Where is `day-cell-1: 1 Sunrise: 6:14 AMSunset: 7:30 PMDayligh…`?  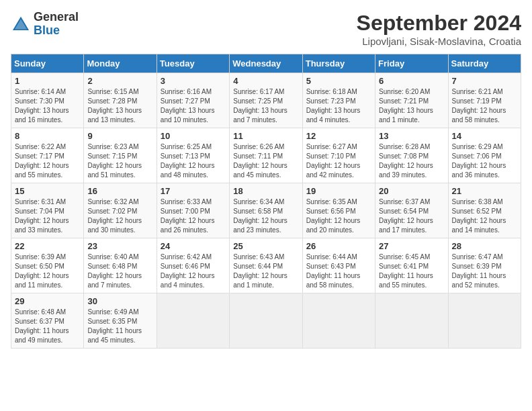
day-cell-1: 1 Sunrise: 6:14 AMSunset: 7:30 PMDayligh… is located at coordinates (48, 101).